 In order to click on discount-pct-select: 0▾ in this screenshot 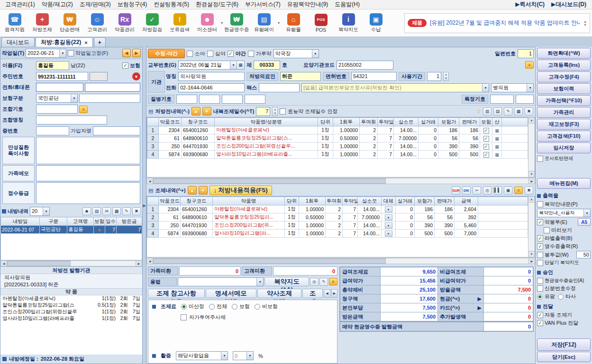, I will do `click(243, 356)`.